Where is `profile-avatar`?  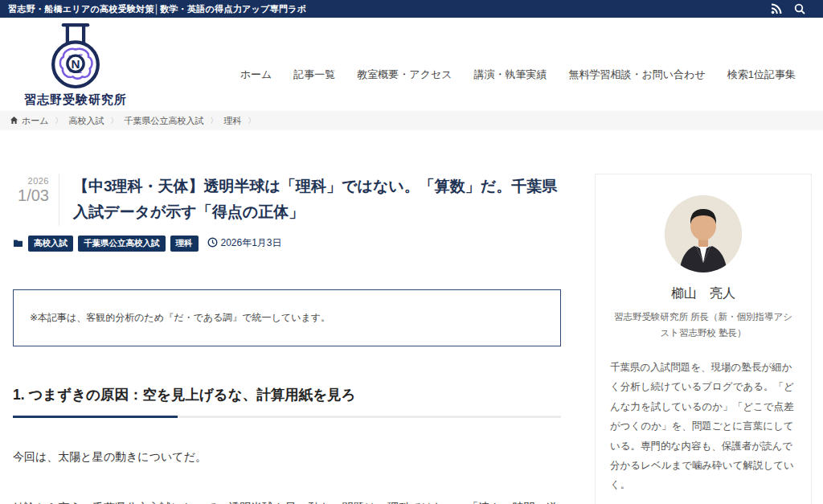 profile-avatar is located at coordinates (703, 234).